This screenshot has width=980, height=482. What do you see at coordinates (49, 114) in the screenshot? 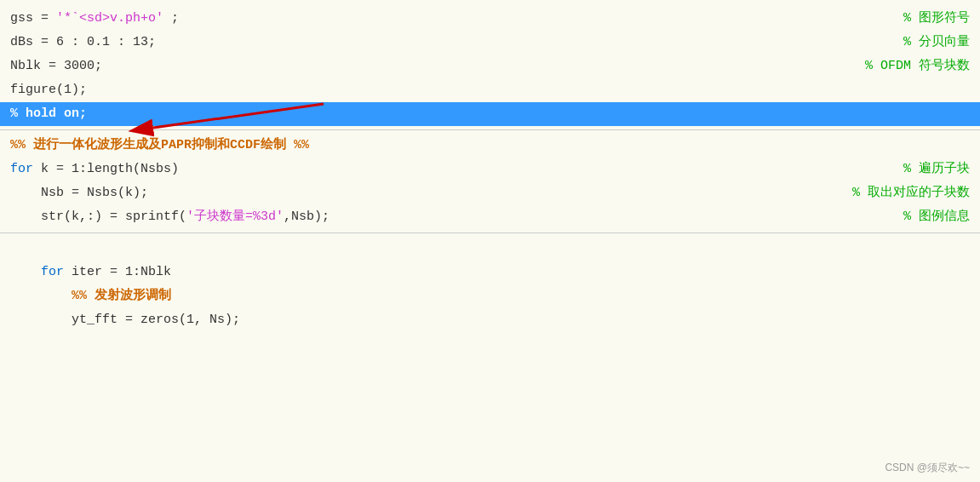
I see `code-text-hold-on: % hold on;` at bounding box center [49, 114].